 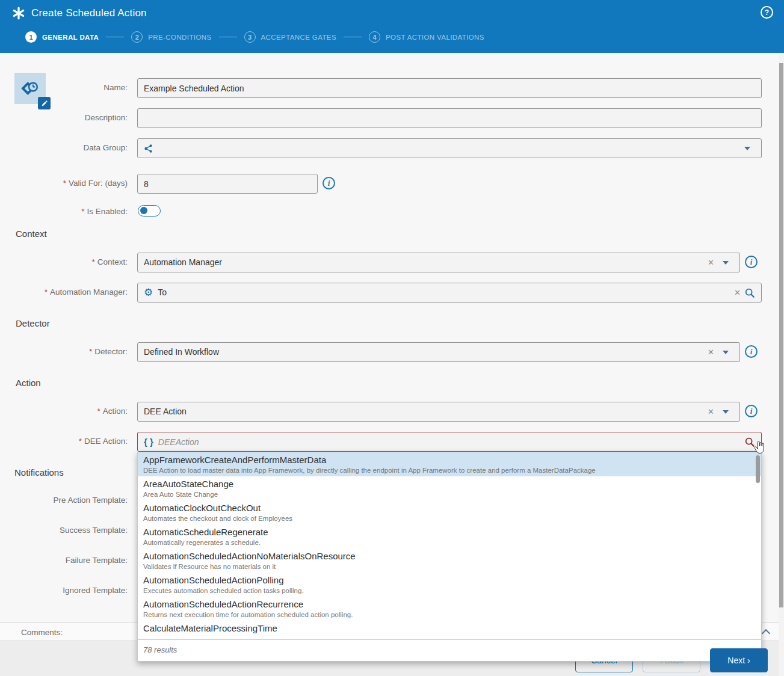 What do you see at coordinates (148, 292) in the screenshot?
I see `gear-icon: ⚙` at bounding box center [148, 292].